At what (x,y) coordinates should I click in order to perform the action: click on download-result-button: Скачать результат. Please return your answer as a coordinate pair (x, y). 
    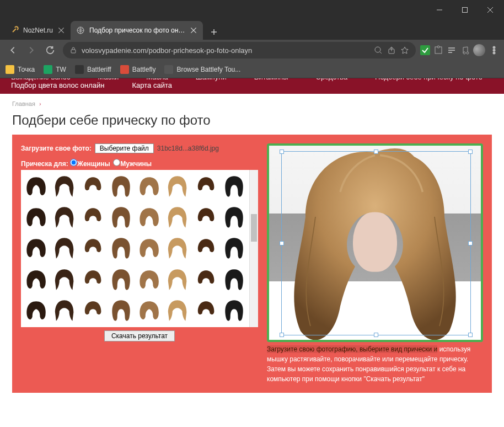
    Looking at the image, I should click on (140, 336).